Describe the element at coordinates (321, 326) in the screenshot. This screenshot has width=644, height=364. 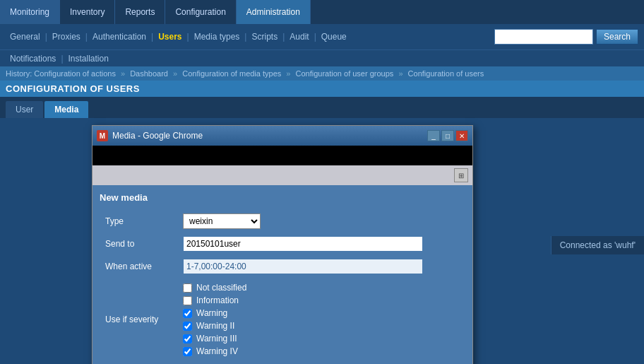
I see `severity-warning2: Warning II` at that location.